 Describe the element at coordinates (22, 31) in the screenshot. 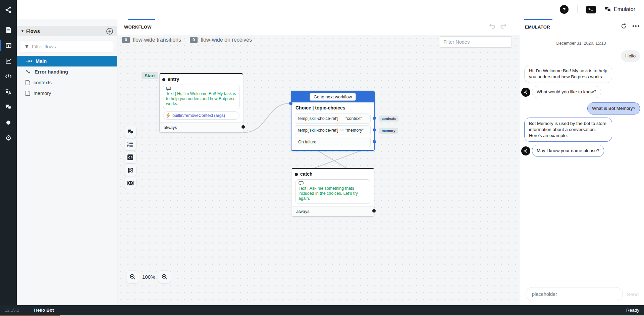

I see `collapse-caret-icon: ▼` at that location.